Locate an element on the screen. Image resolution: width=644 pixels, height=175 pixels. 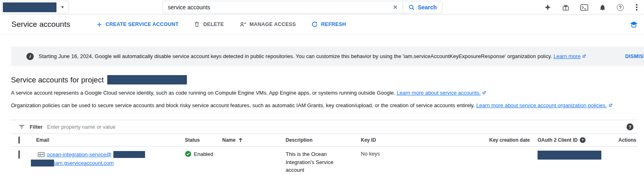
more-menu-icon is located at coordinates (637, 7).